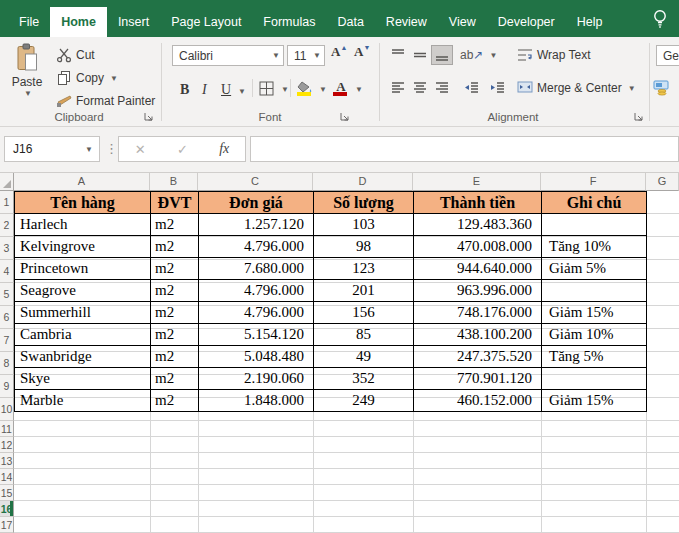 This screenshot has width=679, height=533. Describe the element at coordinates (149, 117) in the screenshot. I see `clipboard-dialog-launcher-icon` at that location.